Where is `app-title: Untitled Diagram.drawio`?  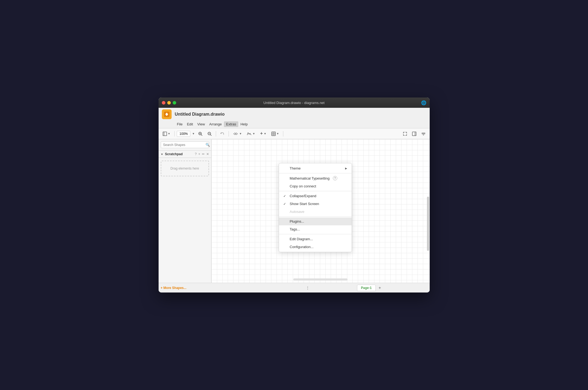
app-title: Untitled Diagram.drawio is located at coordinates (200, 114).